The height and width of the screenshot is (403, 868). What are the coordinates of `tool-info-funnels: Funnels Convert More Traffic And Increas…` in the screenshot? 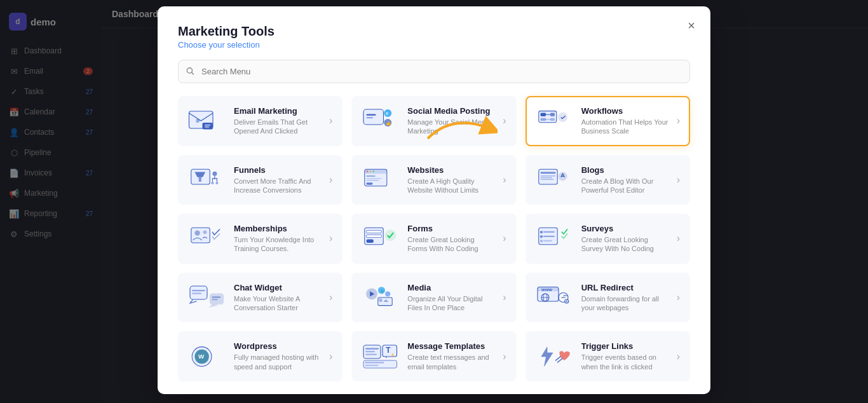 It's located at (278, 181).